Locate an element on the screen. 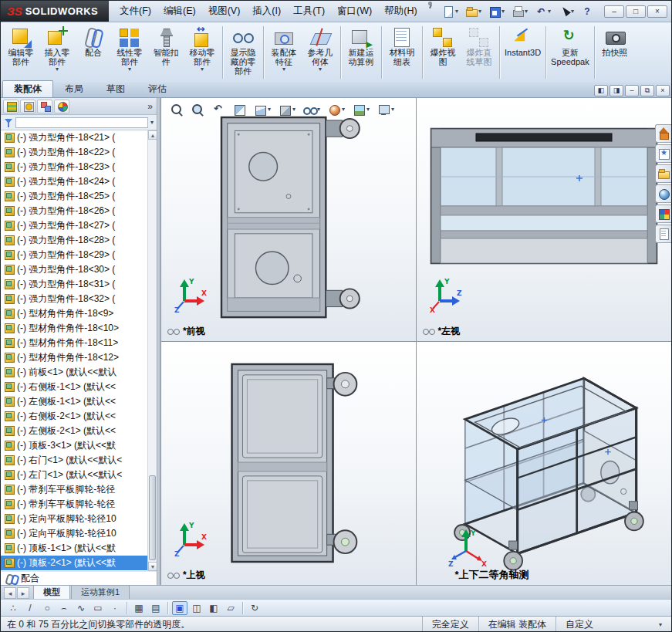 This screenshot has width=672, height=632. tree-item: (-) 左侧板-2<1> (默认<< is located at coordinates (74, 431).